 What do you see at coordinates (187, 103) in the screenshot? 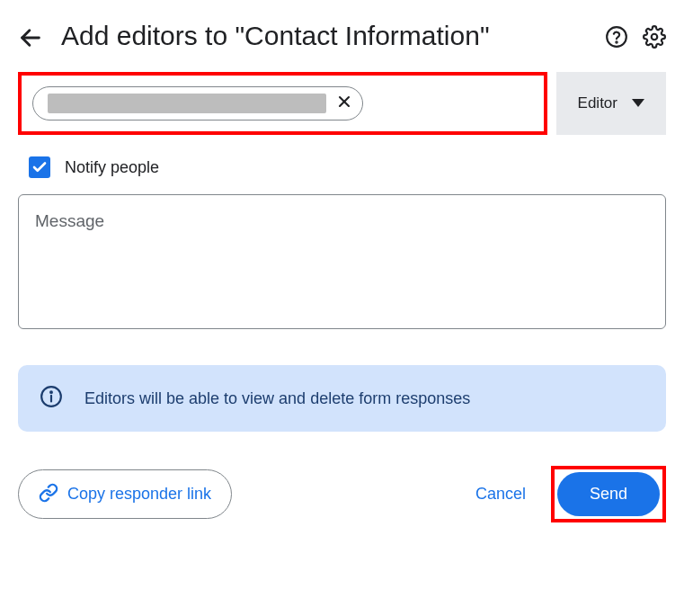
I see `chip-email-redacted` at bounding box center [187, 103].